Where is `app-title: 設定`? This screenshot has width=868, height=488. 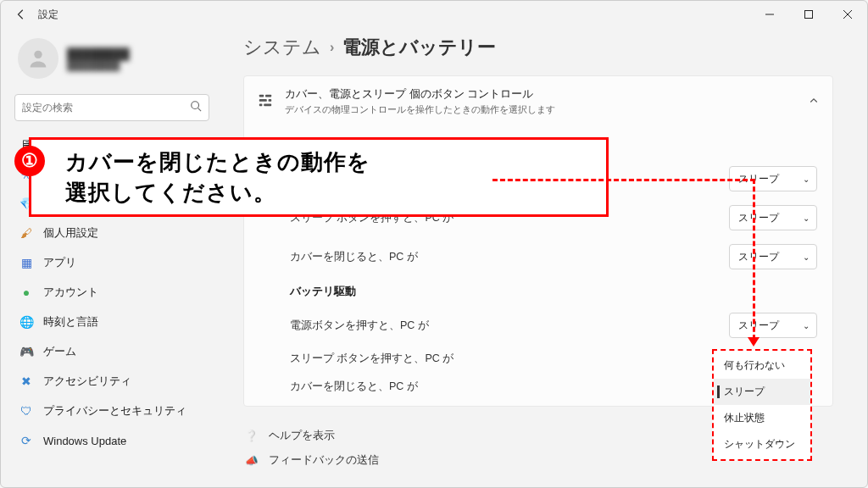
app-title: 設定 is located at coordinates (48, 15).